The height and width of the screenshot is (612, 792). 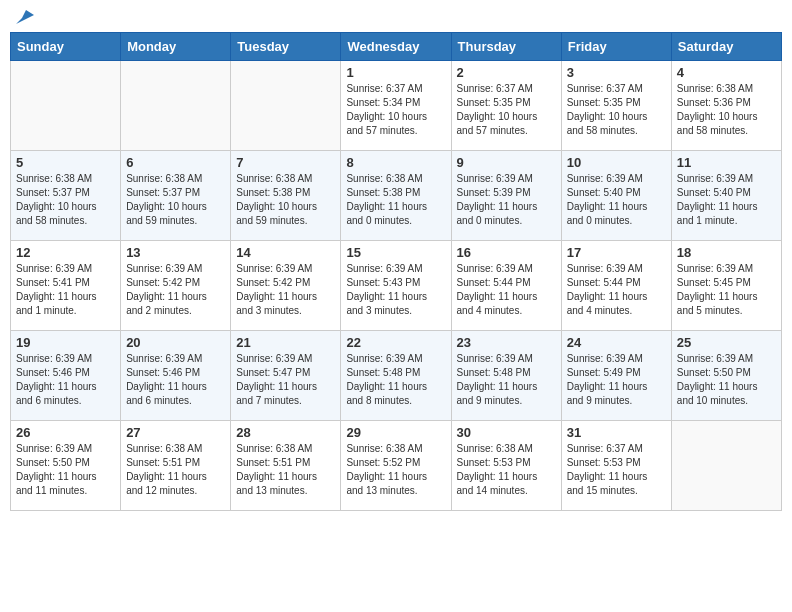 What do you see at coordinates (616, 106) in the screenshot?
I see `calendar-cell: 3Sunrise: 6:37 AMSunset: 5:35 PMDaylight…` at bounding box center [616, 106].